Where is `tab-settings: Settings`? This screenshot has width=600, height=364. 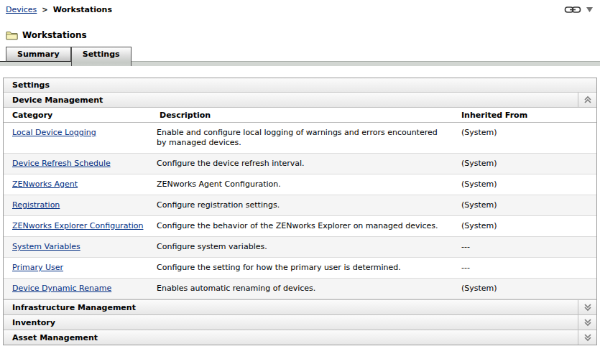
tab-settings: Settings is located at coordinates (101, 56).